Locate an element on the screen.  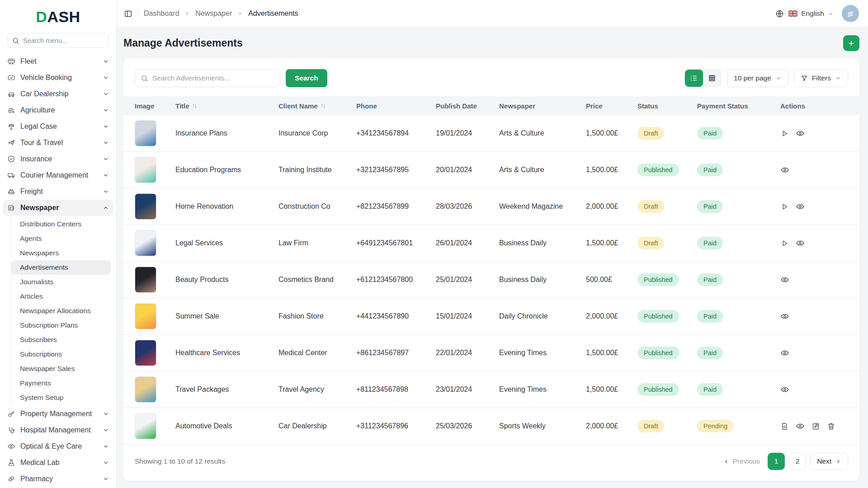
sidebar-subitem-subscribers: Subscribers is located at coordinates (61, 340).